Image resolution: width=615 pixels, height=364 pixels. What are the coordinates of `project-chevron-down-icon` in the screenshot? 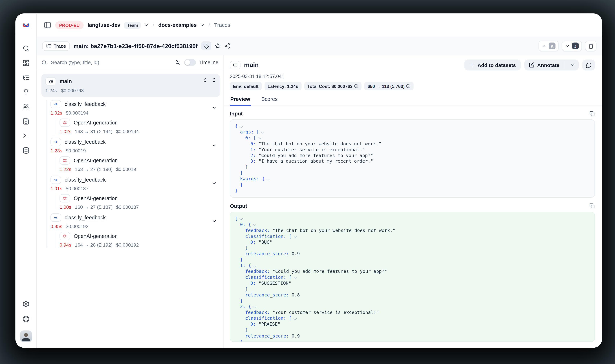 It's located at (202, 25).